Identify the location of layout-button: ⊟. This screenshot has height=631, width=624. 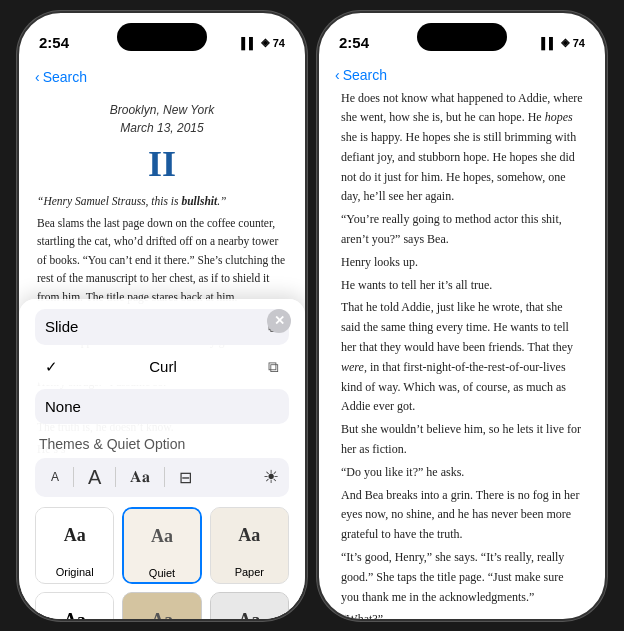
(186, 478).